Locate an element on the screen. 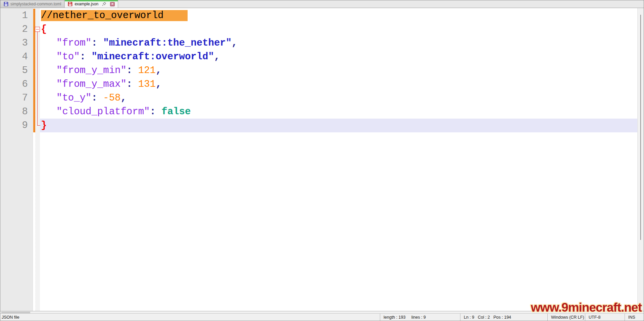  code-token: //nether_to_overworld is located at coordinates (114, 15).